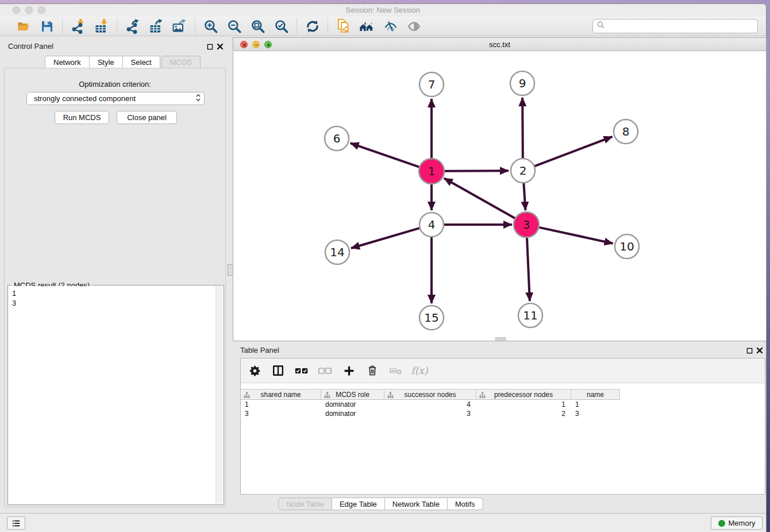  What do you see at coordinates (626, 246) in the screenshot?
I see `node-label: 10` at bounding box center [626, 246].